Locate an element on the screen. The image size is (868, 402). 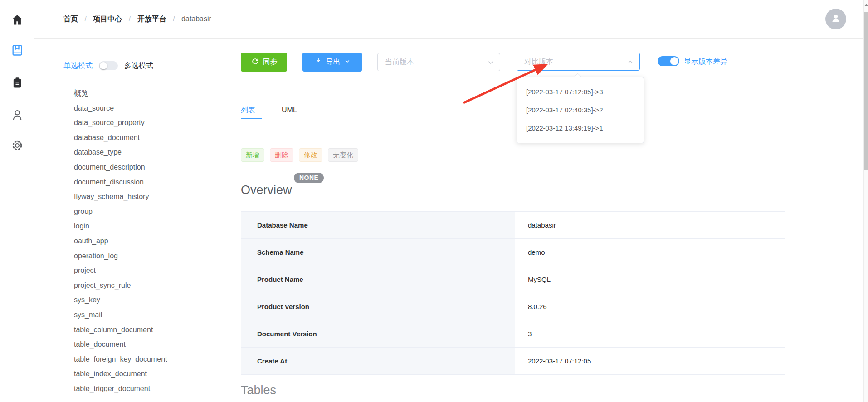
breadcrumb: 首页 / 项目中心 / 开放平台 / databasir is located at coordinates (137, 19).